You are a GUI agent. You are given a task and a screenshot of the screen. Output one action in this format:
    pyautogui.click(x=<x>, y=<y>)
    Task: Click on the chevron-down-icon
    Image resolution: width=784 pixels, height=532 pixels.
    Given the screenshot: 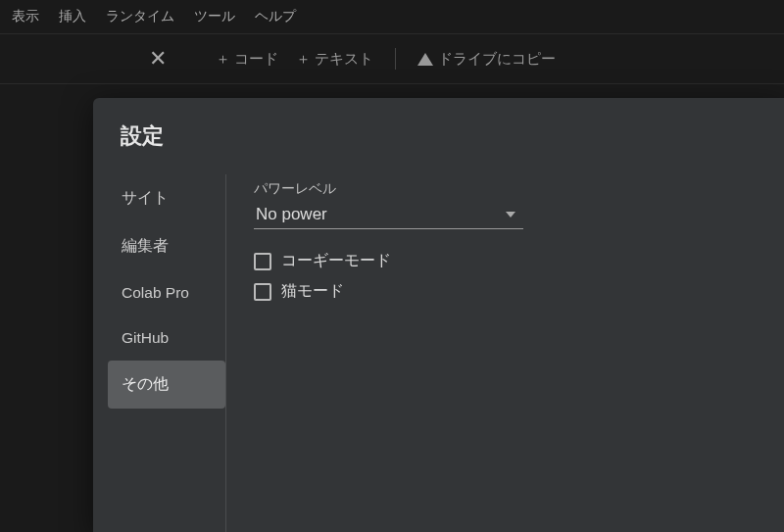 What is the action you would take?
    pyautogui.click(x=511, y=215)
    